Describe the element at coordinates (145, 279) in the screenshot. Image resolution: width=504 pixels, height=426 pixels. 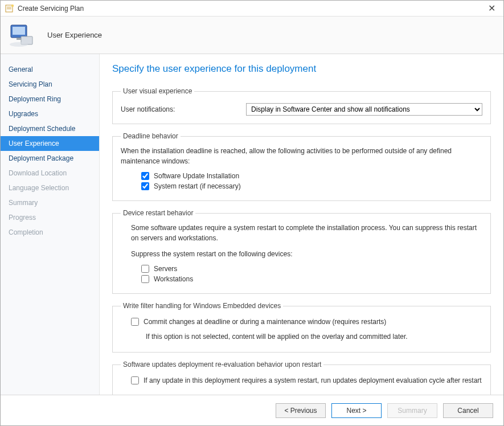
I see `checkbox-workstations` at that location.